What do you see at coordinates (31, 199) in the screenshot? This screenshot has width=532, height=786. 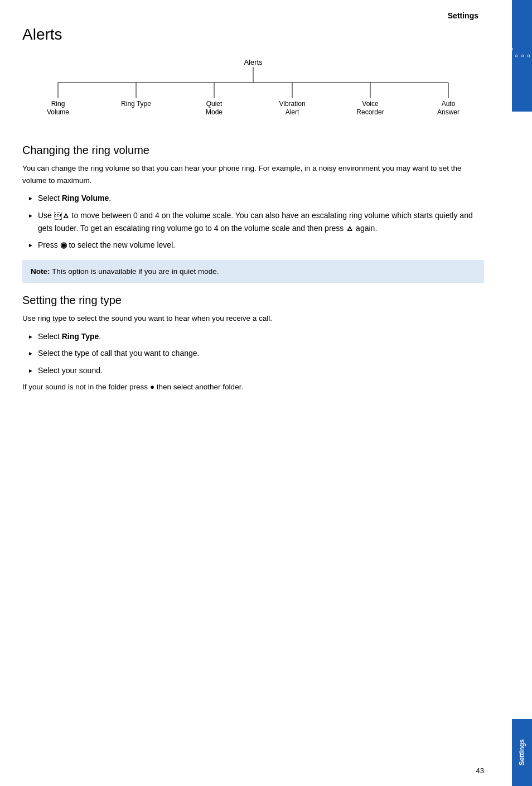 I see `arrow-icon-1: ►` at bounding box center [31, 199].